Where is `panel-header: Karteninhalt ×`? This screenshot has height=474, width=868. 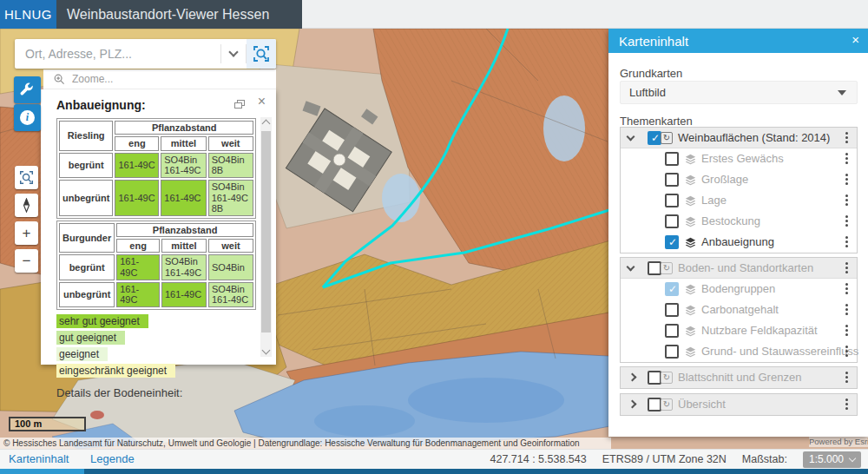 panel-header: Karteninhalt × is located at coordinates (738, 41).